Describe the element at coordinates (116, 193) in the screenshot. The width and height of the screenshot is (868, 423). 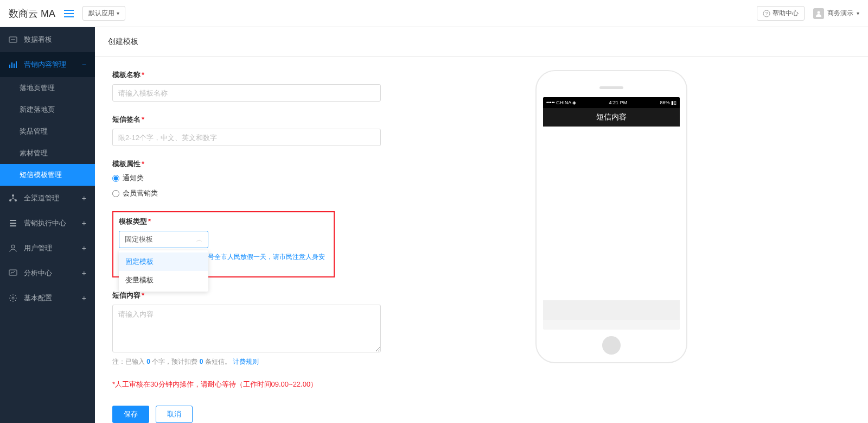
I see `radio-member-input` at that location.